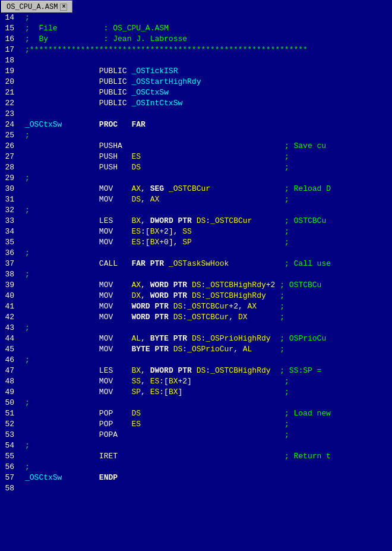 The image size is (392, 551). Describe the element at coordinates (9, 168) in the screenshot. I see `line-number: 28` at that location.